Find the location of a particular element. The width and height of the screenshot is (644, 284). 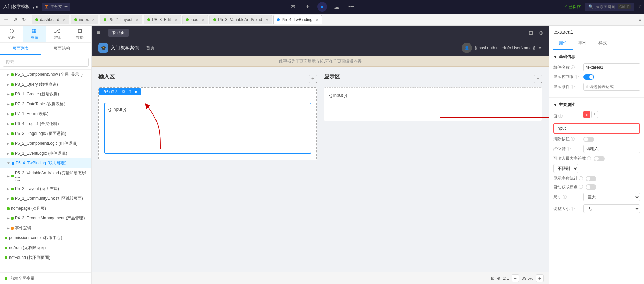

send-icon-btn: ✈ is located at coordinates (308, 7).